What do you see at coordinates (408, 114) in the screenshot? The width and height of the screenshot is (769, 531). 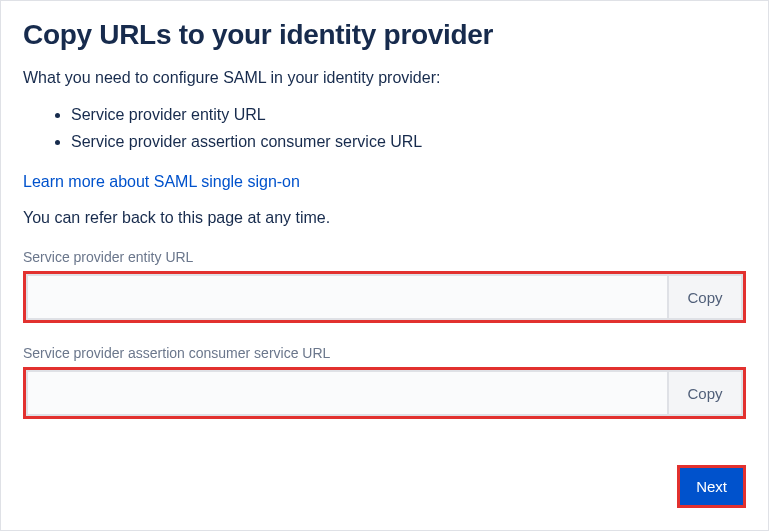 I see `list-item: Service provider entity URL` at bounding box center [408, 114].